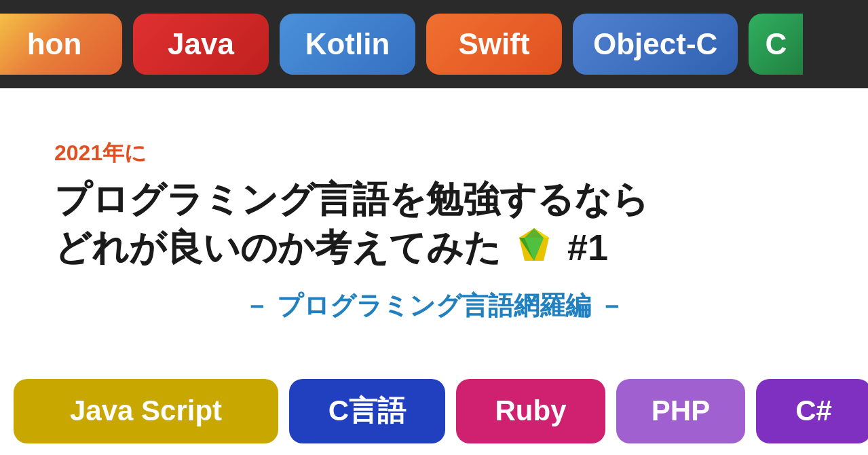  What do you see at coordinates (776, 44) in the screenshot?
I see `lang-pill-c-partial: C` at bounding box center [776, 44].